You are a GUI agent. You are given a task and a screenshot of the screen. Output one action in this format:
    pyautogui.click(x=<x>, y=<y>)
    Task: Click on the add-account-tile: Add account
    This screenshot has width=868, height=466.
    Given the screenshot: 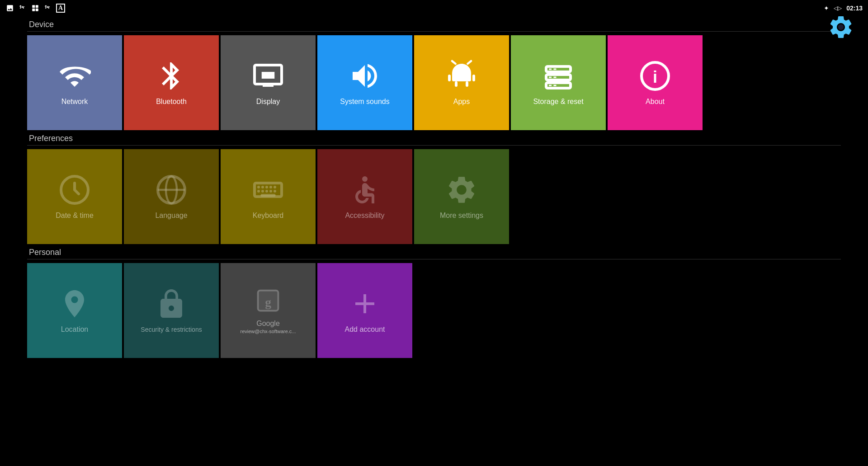 What is the action you would take?
    pyautogui.click(x=365, y=311)
    